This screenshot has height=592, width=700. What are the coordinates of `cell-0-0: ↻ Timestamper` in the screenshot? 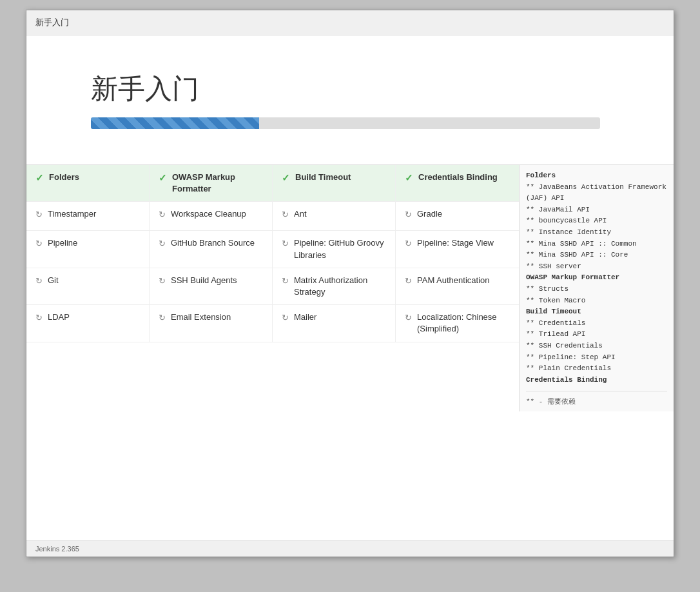 It's located at (88, 216).